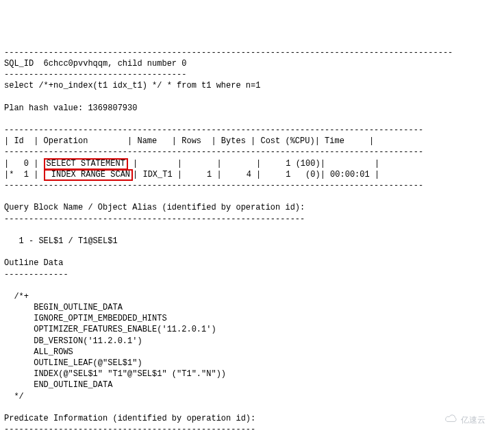 The image size is (491, 448). What do you see at coordinates (38, 352) in the screenshot?
I see `outline-all-rows: ALL_ROWS` at bounding box center [38, 352].